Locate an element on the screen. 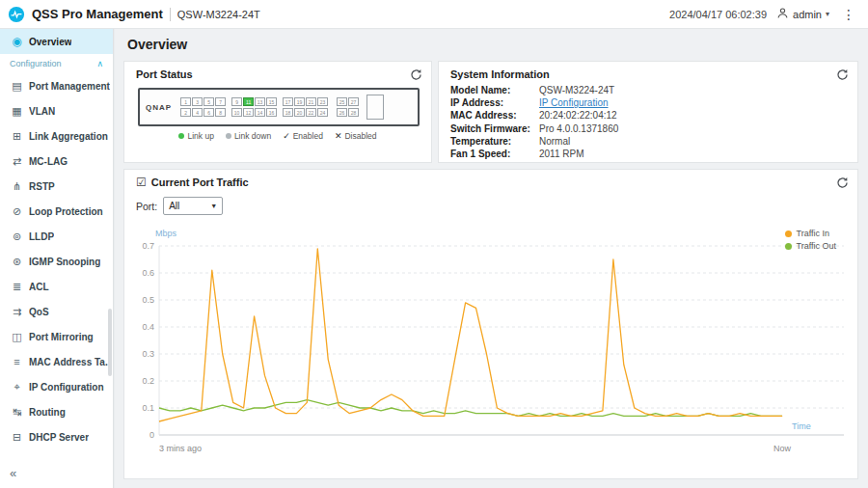 Image resolution: width=868 pixels, height=488 pixels. port-21: 21 is located at coordinates (311, 102).